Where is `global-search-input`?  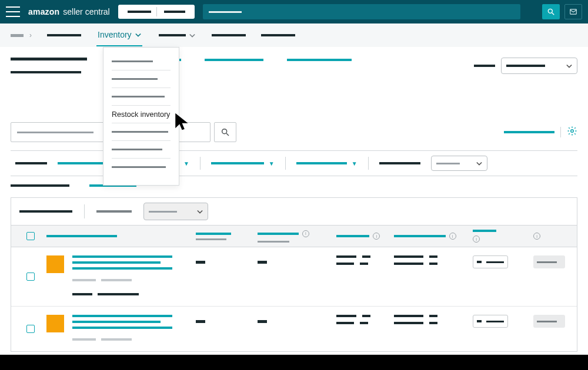
global-search-input is located at coordinates (362, 12).